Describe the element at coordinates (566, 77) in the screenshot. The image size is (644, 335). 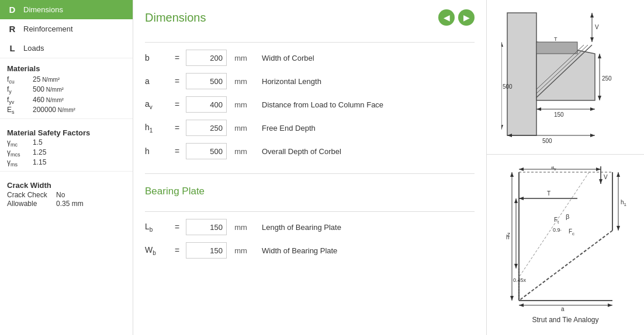
I see `corbel-svg: V T 250 500 150 500` at that location.